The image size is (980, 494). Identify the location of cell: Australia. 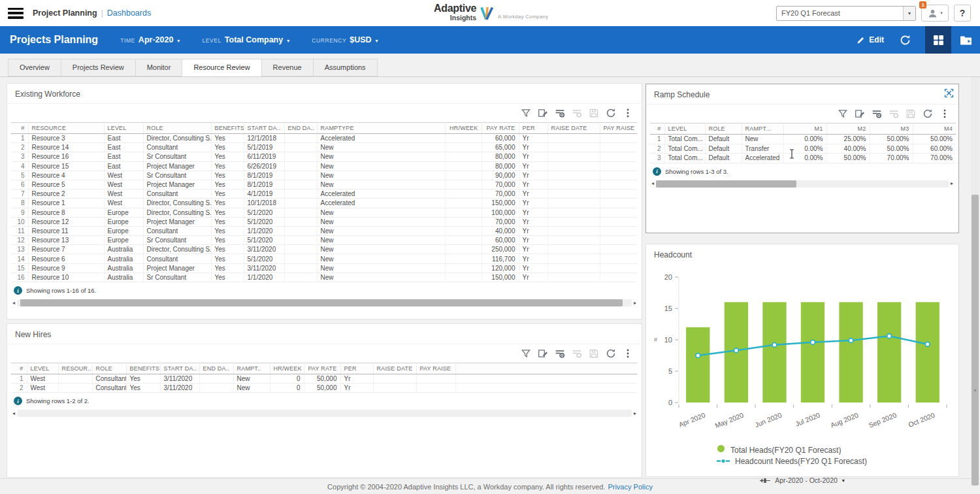
(123, 259).